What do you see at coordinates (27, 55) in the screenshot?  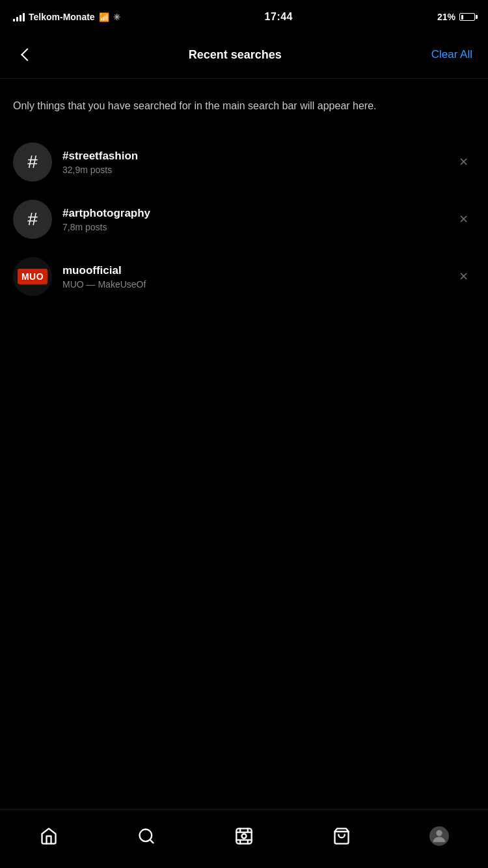 I see `back-arrow-icon` at bounding box center [27, 55].